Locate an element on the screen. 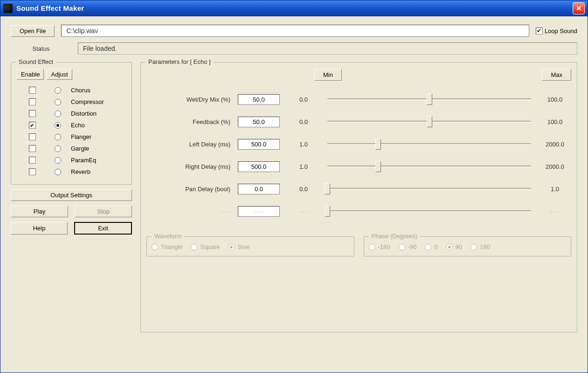 The width and height of the screenshot is (588, 373). enable-checkbox-chorus is located at coordinates (33, 90).